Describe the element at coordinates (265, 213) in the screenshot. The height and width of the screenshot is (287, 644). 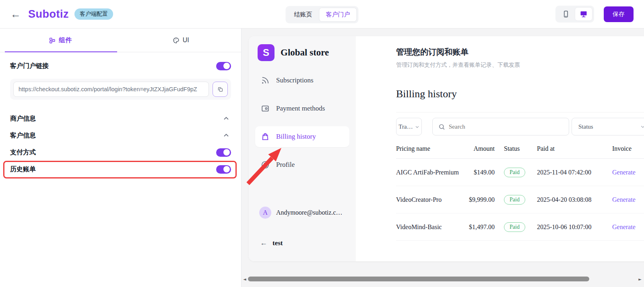
I see `avatar: A` at that location.